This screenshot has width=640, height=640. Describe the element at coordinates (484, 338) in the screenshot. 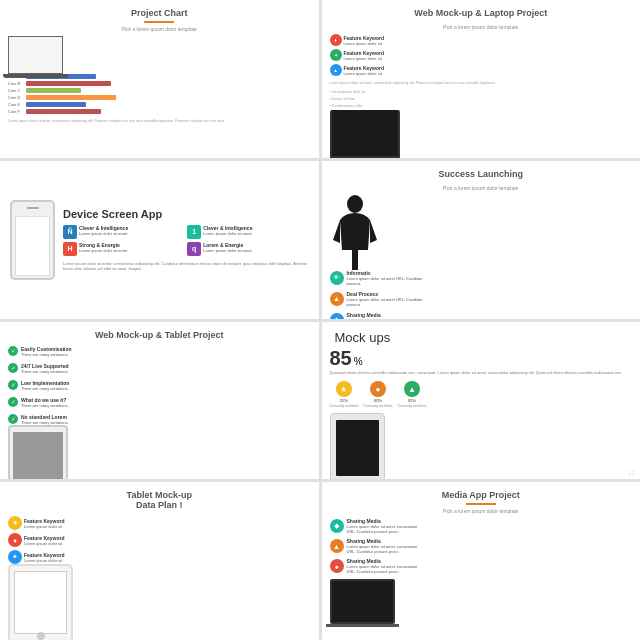

I see `slide-6-title: Mock ups` at that location.